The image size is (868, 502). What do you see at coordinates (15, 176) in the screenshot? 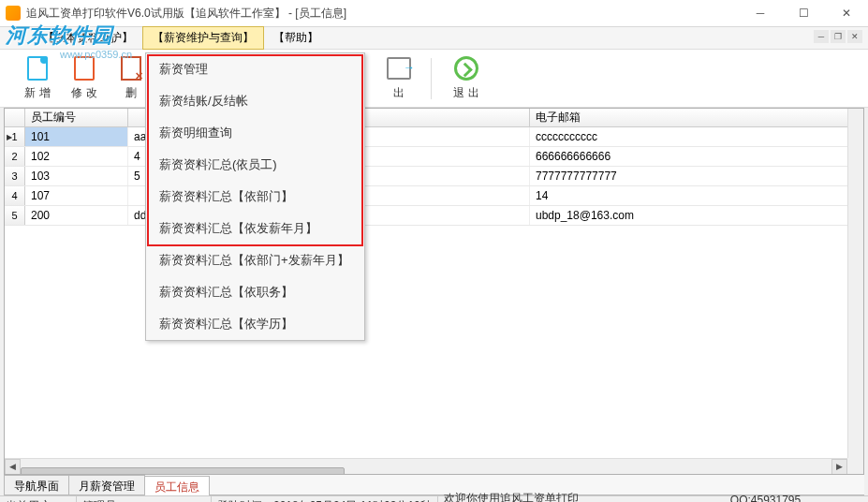
I see `row-number: 3` at bounding box center [15, 176].